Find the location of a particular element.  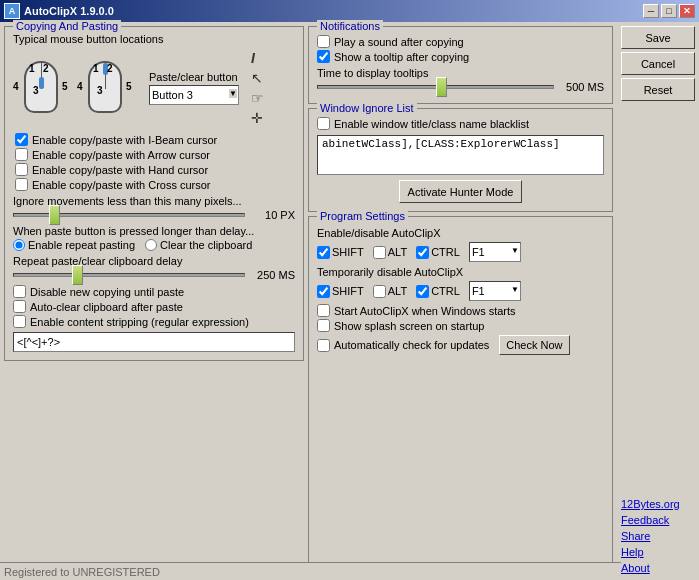

blacklist-label: Enable window title/class name blacklist is located at coordinates (432, 124).